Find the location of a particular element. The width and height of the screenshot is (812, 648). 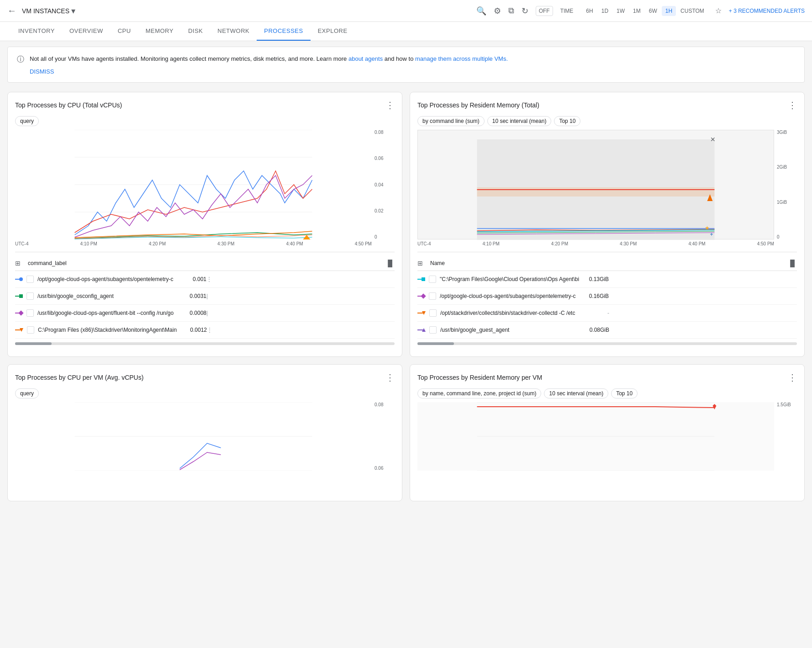

vm-instances-title: VM INSTANCES ▾ is located at coordinates (48, 11).